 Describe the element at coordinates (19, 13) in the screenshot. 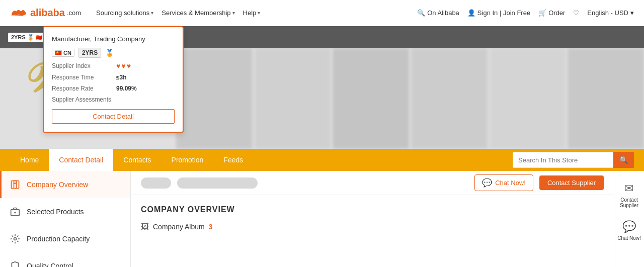

I see `alibaba-logo-icon: alibaba` at that location.